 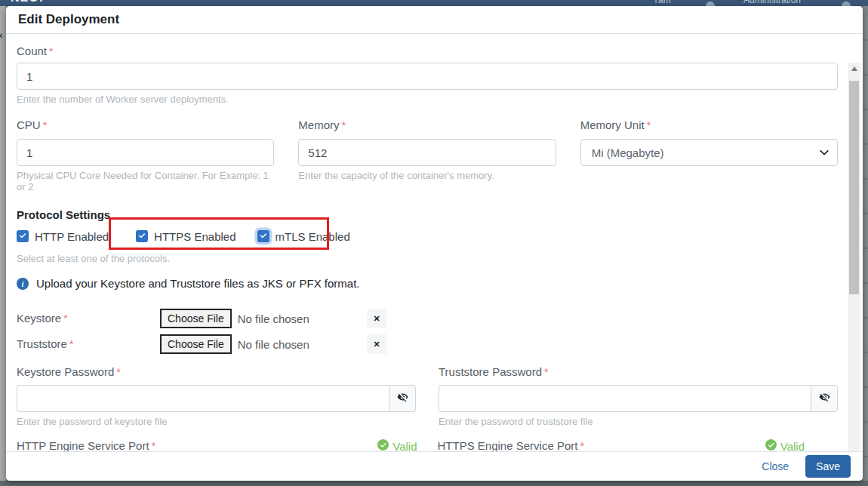 I want to click on protocol-settings-heading: Protocol Settings, so click(x=427, y=214).